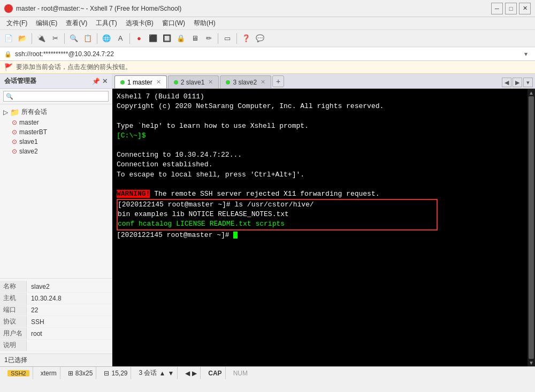 This screenshot has width=535, height=392. Describe the element at coordinates (9, 39) in the screenshot. I see `toolbar-new: 📄` at that location.